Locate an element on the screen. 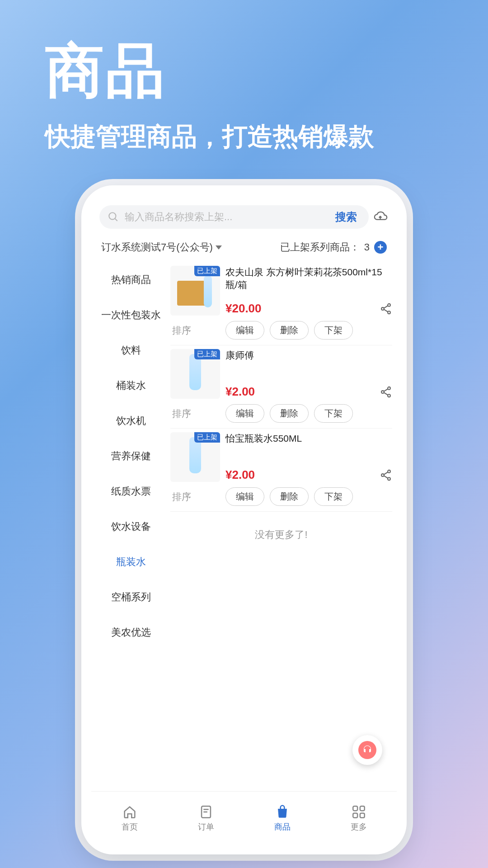 Image resolution: width=488 pixels, height=868 pixels. product-card: 已上架康师傅¥2.00排序编辑删除下架 is located at coordinates (281, 387).